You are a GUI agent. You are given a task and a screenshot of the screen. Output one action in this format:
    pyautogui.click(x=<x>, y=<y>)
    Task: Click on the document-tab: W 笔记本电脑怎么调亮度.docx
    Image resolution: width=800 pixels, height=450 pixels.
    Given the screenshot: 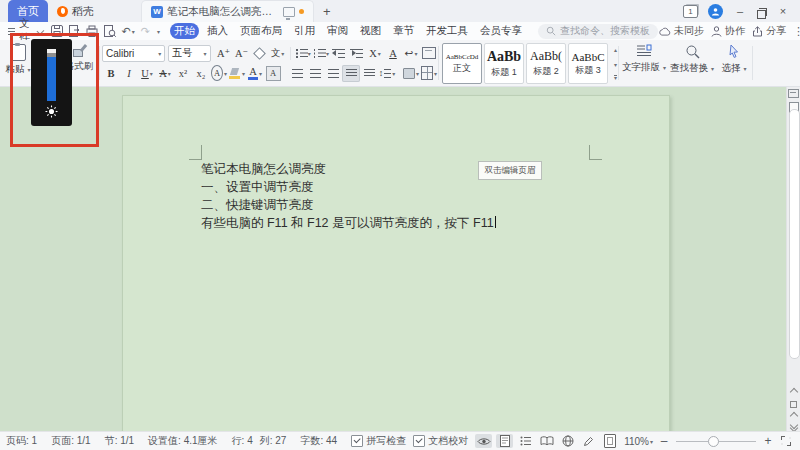 What is the action you would take?
    pyautogui.click(x=228, y=11)
    